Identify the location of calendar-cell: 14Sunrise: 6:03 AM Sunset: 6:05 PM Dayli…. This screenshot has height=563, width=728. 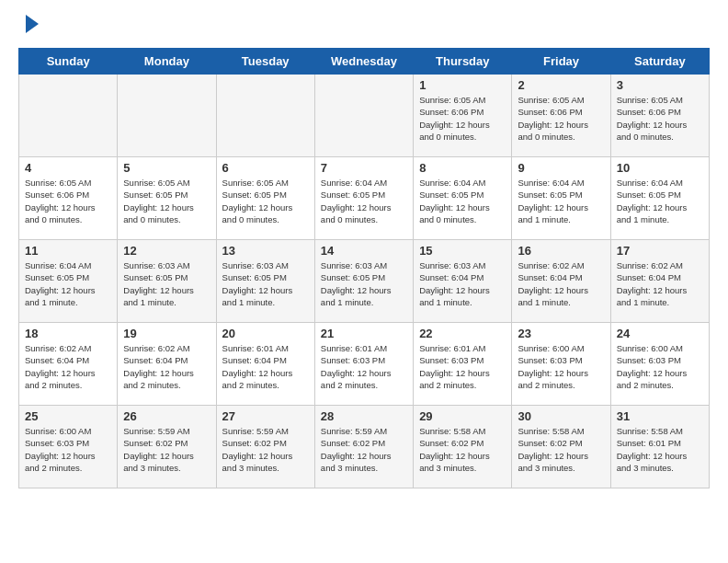
(364, 282).